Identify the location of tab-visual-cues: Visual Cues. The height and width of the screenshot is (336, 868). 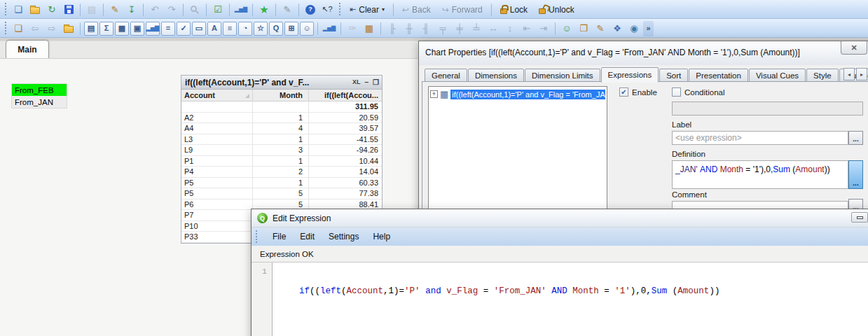
(778, 76).